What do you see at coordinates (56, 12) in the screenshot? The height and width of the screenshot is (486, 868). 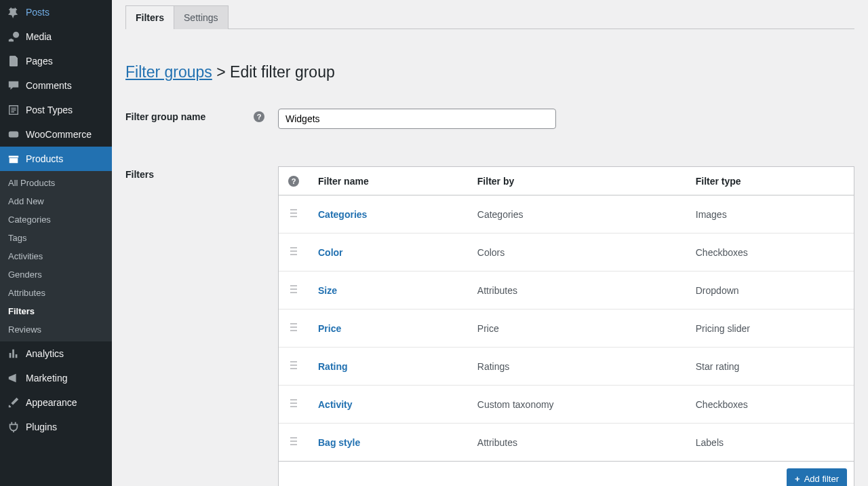 I see `sidebar-item-posts: Posts` at bounding box center [56, 12].